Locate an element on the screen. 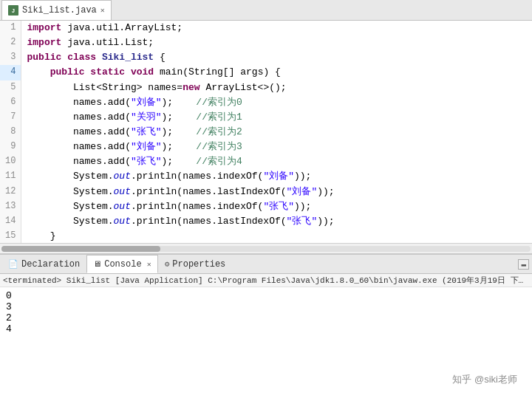  tab-filename: Siki_list.java is located at coordinates (59, 10).